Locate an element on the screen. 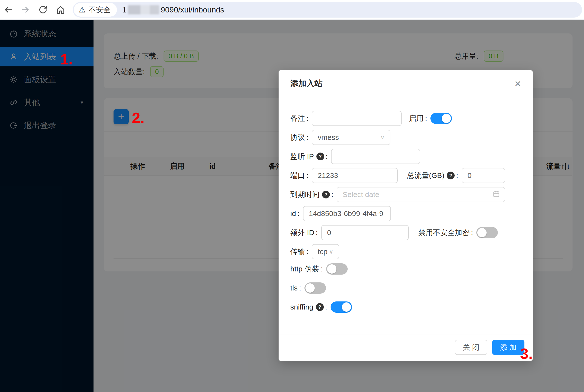 The width and height of the screenshot is (584, 392). warning-triangle-icon: ⚠ is located at coordinates (82, 10).